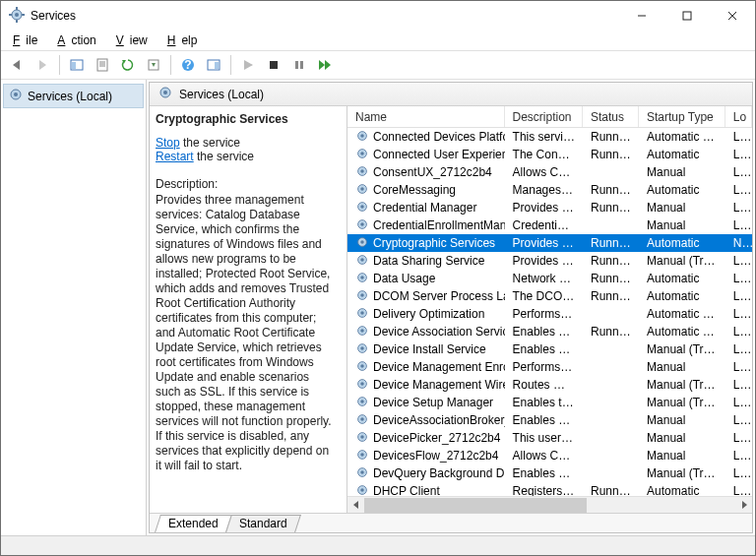  What do you see at coordinates (738, 116) in the screenshot?
I see `col-header-logon: Lo` at bounding box center [738, 116].